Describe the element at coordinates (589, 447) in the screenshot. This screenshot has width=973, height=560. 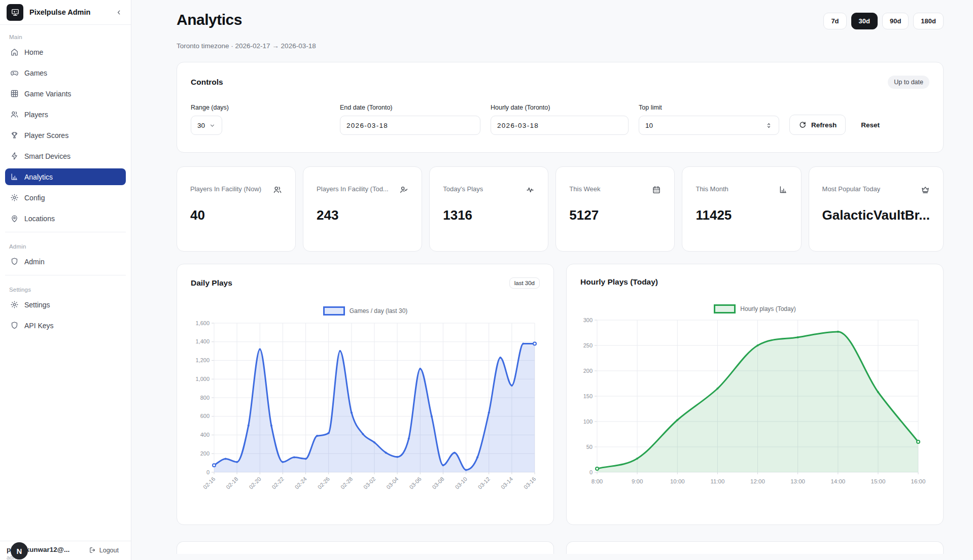
I see `svg-text: 50` at that location.